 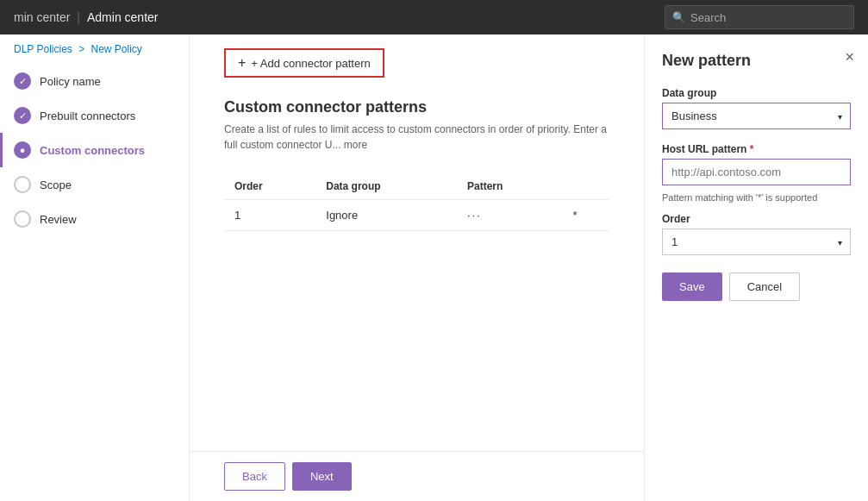 I want to click on sidebar-item-custom-connectors: ● Custom connectors, so click(x=95, y=150).